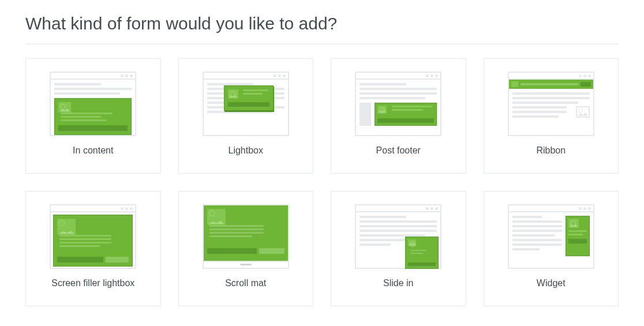  What do you see at coordinates (398, 151) in the screenshot?
I see `form-option-label: Post footer` at bounding box center [398, 151].